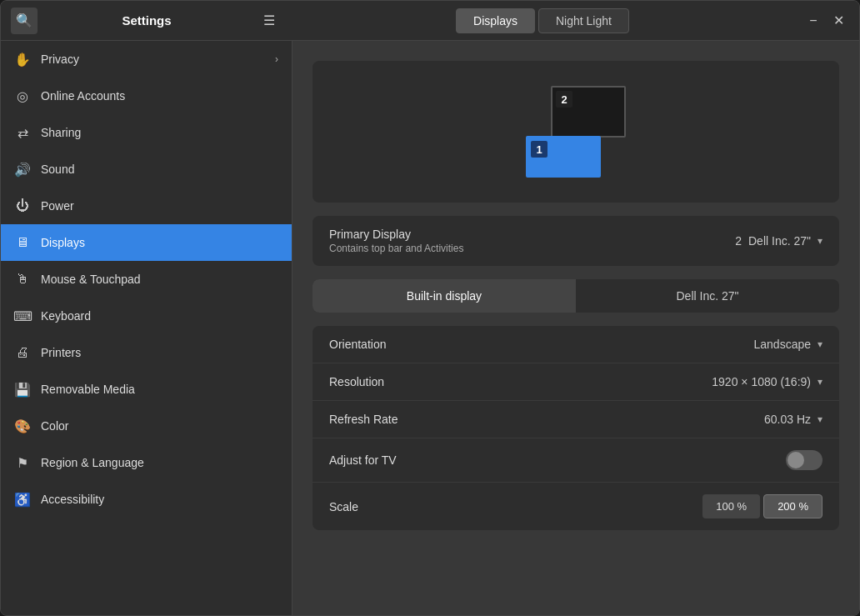 This screenshot has height=616, width=860. Describe the element at coordinates (820, 419) in the screenshot. I see `refresh-rate-dropdown-arrow: ▾` at that location.